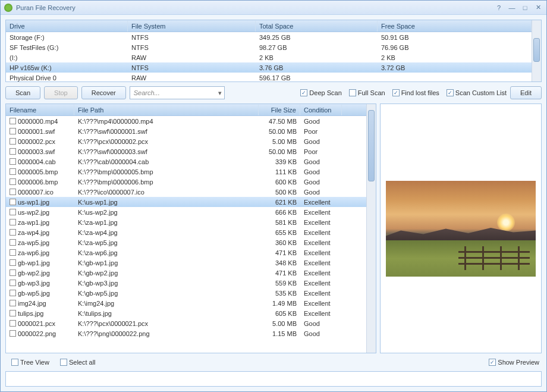  I want to click on file-row: 0000002.pcxK:\???\pcx\0000002.pcx5.00 MB…, so click(186, 142).